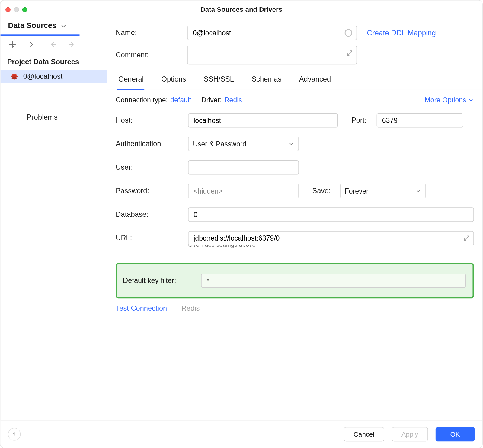 This screenshot has width=483, height=448. I want to click on more-options-label: More Options, so click(445, 100).